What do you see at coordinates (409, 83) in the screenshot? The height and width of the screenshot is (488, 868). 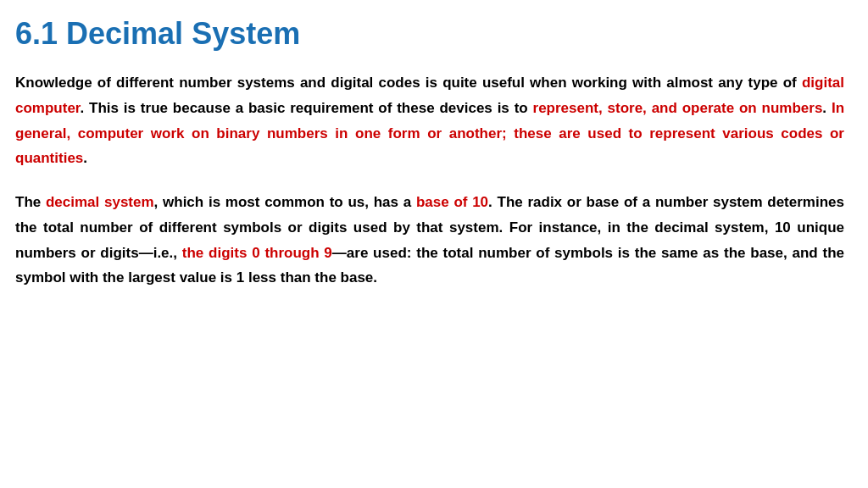 I see `para1-text1: Knowledge of different number systems an…` at bounding box center [409, 83].